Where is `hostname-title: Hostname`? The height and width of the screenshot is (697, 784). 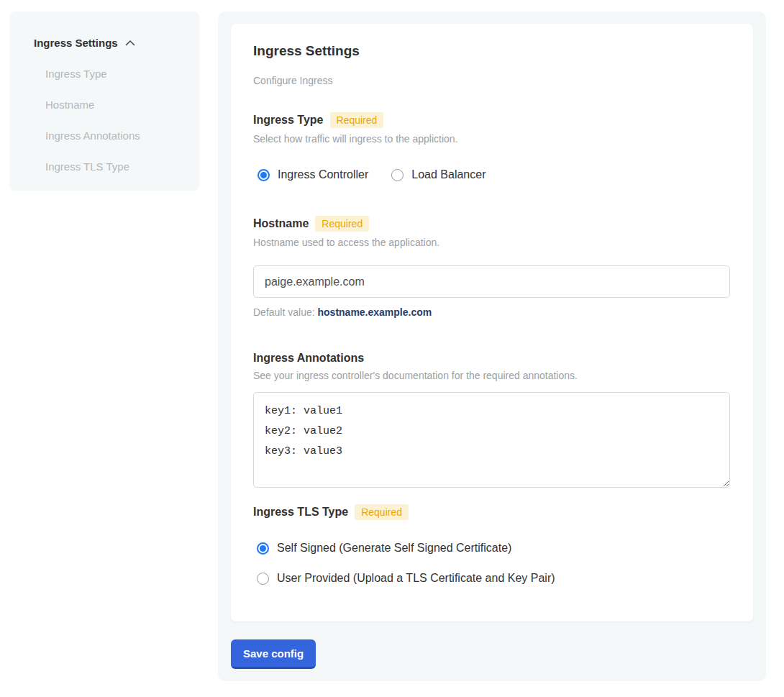 hostname-title: Hostname is located at coordinates (281, 224).